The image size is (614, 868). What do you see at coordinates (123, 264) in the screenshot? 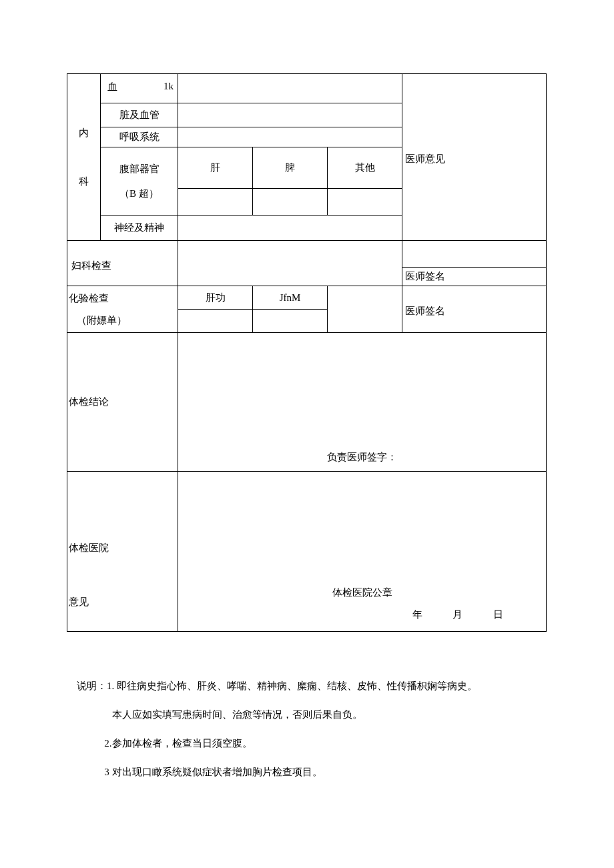
I see `gyn-label: 妇科检查` at bounding box center [123, 264].